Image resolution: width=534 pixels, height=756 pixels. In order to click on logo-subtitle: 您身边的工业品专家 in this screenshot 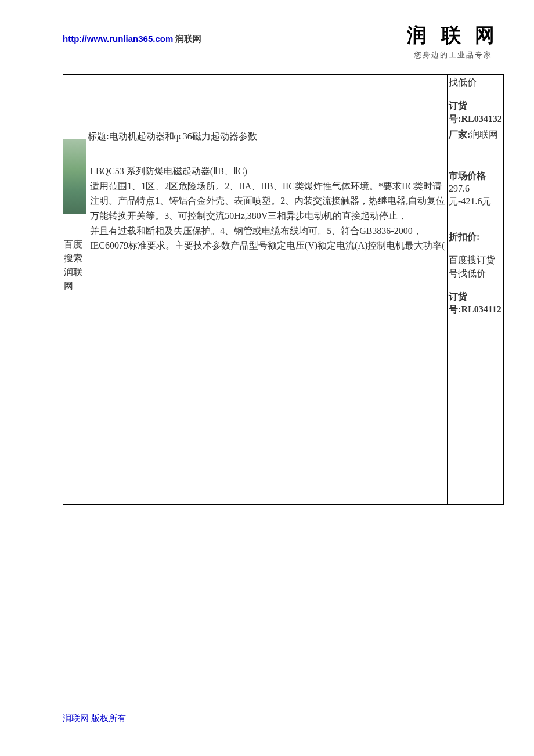, I will do `click(453, 55)`.